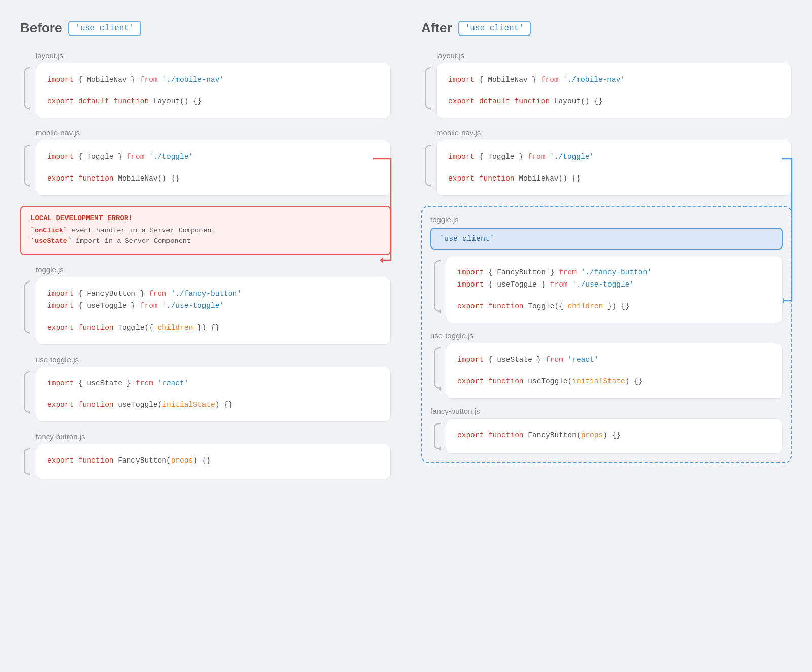  What do you see at coordinates (467, 239) in the screenshot?
I see `after-use-client-text: 'use client'` at bounding box center [467, 239].